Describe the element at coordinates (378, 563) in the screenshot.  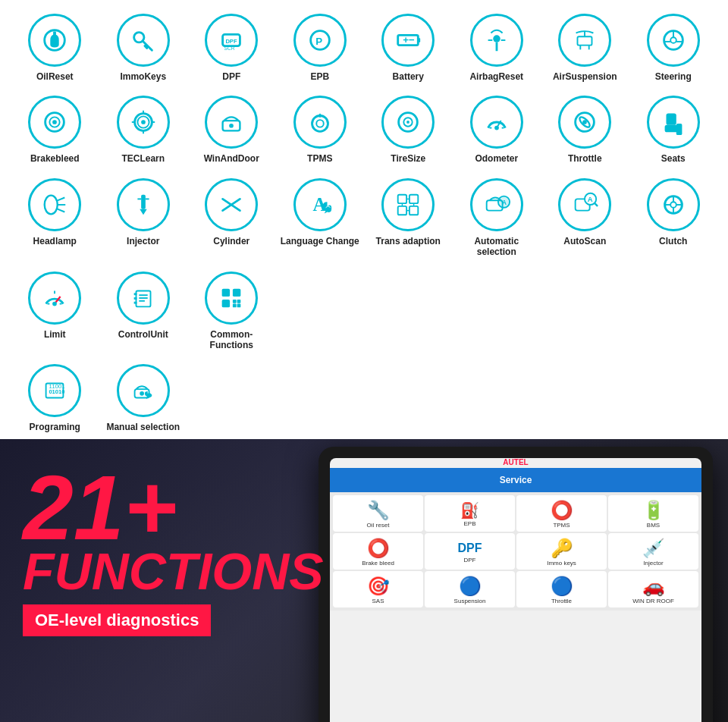
I see `tablet-brakebleed-label: Brake bleed` at that location.